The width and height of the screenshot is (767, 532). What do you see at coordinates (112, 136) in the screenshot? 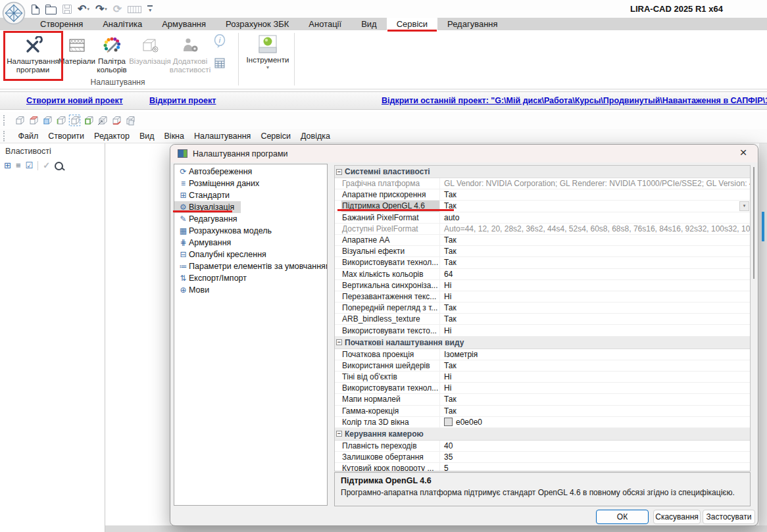
I see `menu-item-editor: Редактор` at bounding box center [112, 136].